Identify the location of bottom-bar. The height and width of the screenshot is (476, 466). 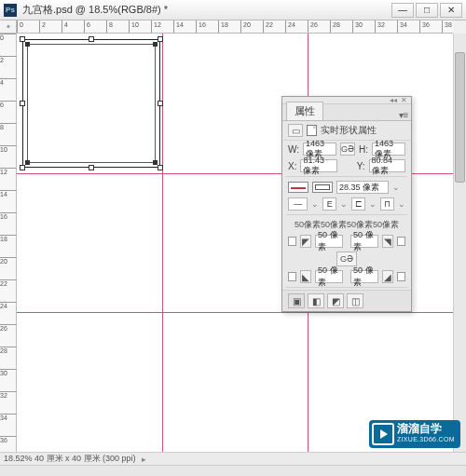
(233, 470).